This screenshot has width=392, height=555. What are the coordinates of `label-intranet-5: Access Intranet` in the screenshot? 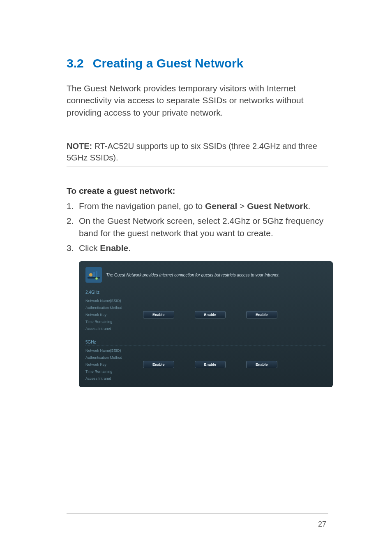 It's located at (111, 379).